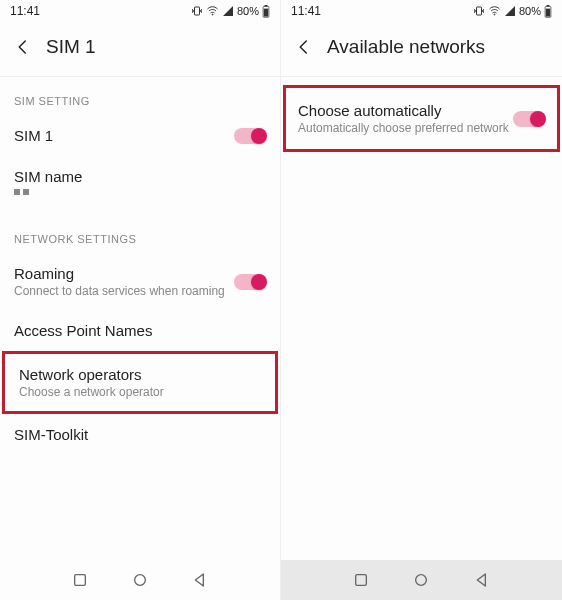 Image resolution: width=562 pixels, height=600 pixels. Describe the element at coordinates (422, 118) in the screenshot. I see `row-choose-automatically: Choose automatically Automatically choos…` at that location.